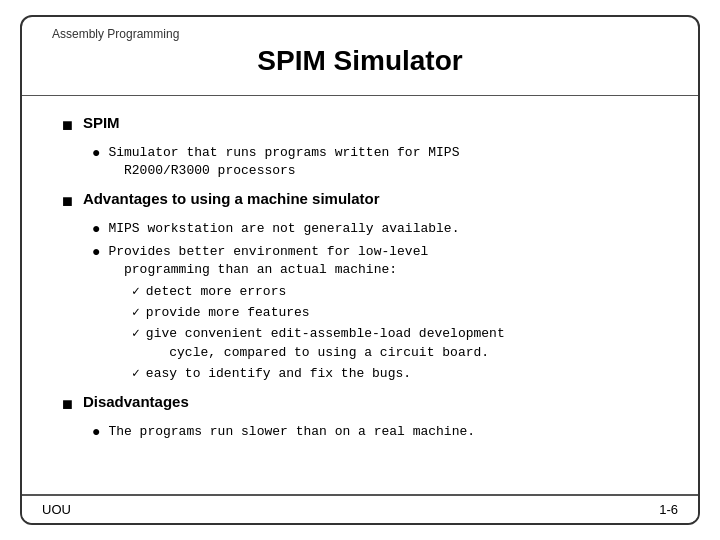 The width and height of the screenshot is (720, 540). What do you see at coordinates (395, 292) in the screenshot?
I see `bullet-l3-check-1: ✓ detect more errors` at bounding box center [395, 292].